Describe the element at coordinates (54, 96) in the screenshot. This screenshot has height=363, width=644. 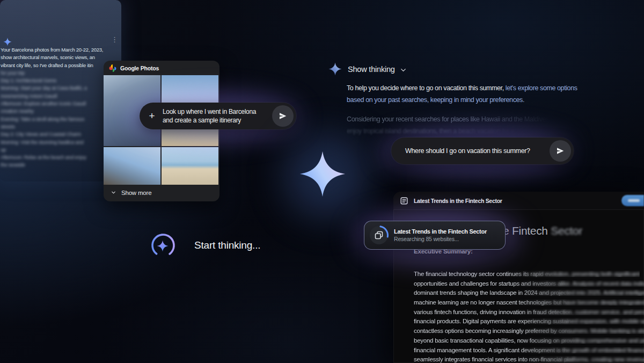
I see `chat-line-blurred: mesmerizing Antoni Gaudí` at that location.